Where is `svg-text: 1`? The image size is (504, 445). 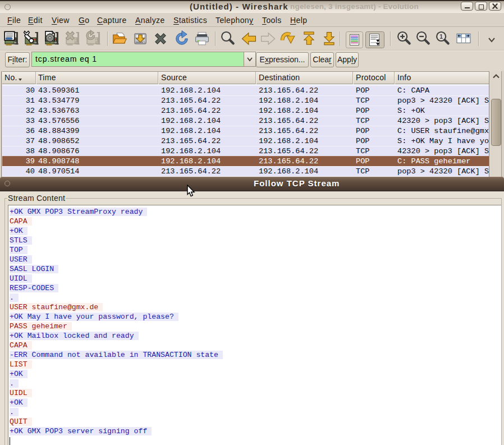 svg-text: 1 is located at coordinates (441, 37).